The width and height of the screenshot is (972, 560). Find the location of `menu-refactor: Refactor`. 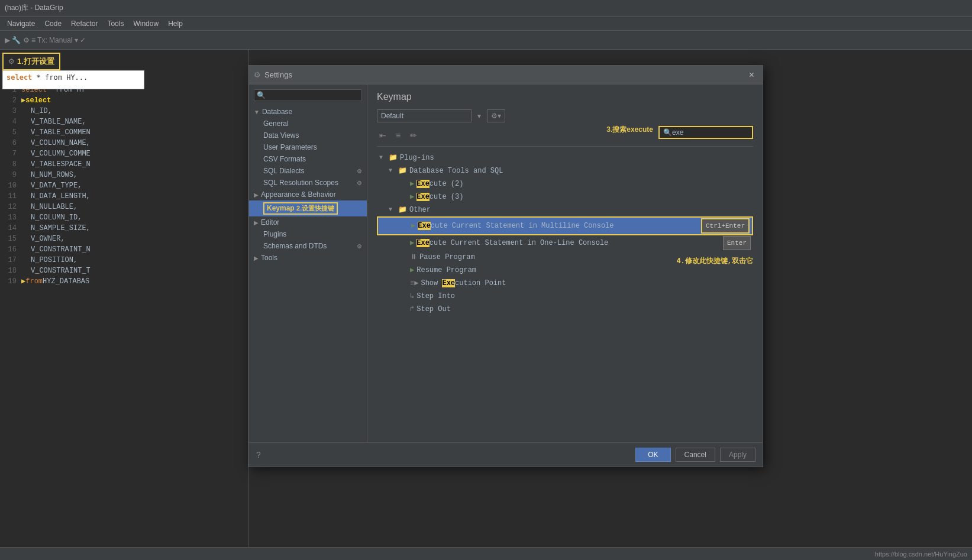

menu-refactor: Refactor is located at coordinates (84, 24).